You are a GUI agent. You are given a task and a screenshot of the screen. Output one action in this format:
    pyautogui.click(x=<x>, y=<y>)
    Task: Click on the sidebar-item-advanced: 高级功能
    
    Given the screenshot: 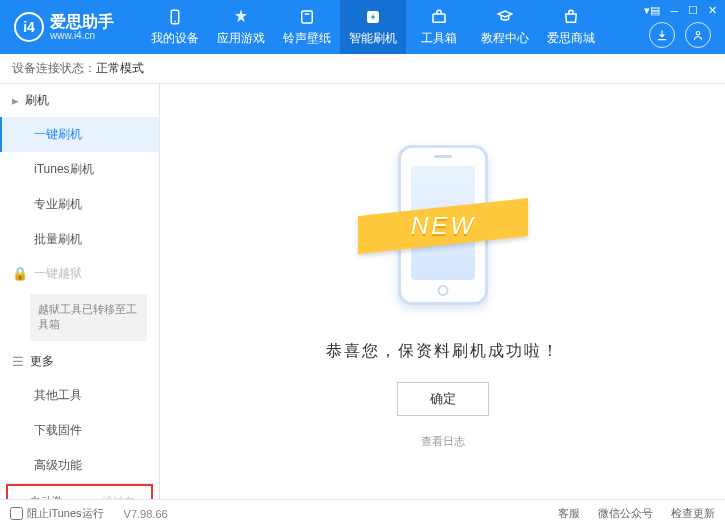 What is the action you would take?
    pyautogui.click(x=80, y=466)
    